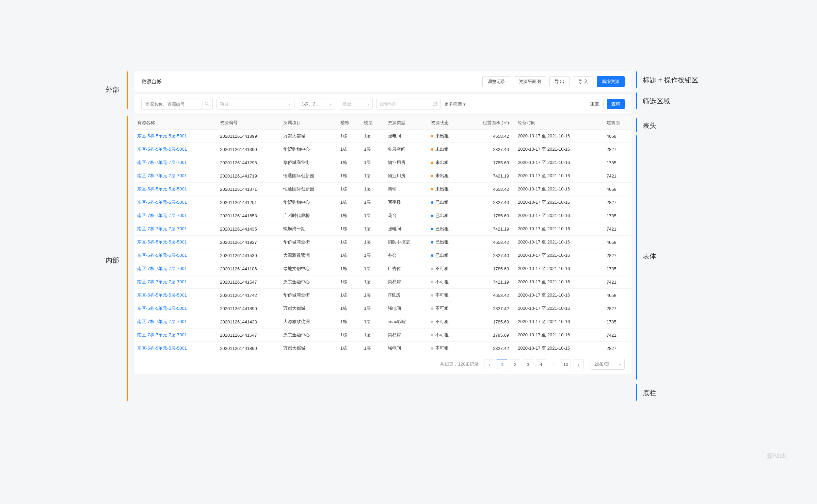  Describe the element at coordinates (496, 82) in the screenshot. I see `adjust-log-button: 调整记录` at that location.